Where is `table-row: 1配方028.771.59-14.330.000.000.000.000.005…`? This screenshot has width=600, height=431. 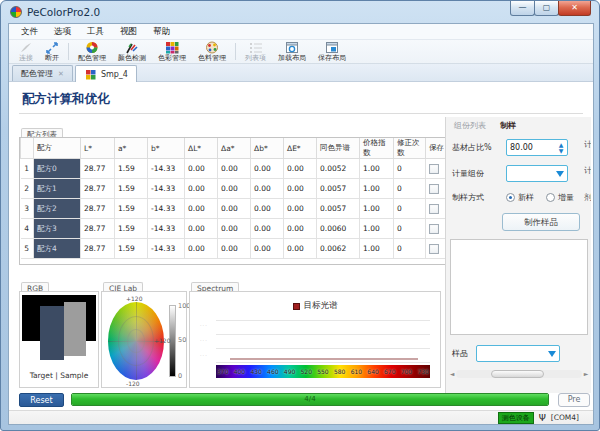 table-row: 1配方028.771.59-14.330.000.000.000.000.005… is located at coordinates (234, 169).